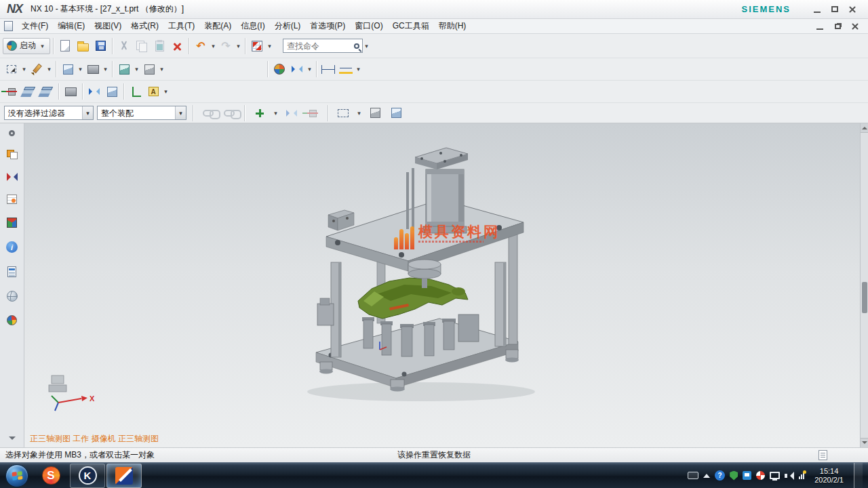 This screenshot has width=868, height=488. I want to click on menu-view: 视图(V), so click(108, 26).